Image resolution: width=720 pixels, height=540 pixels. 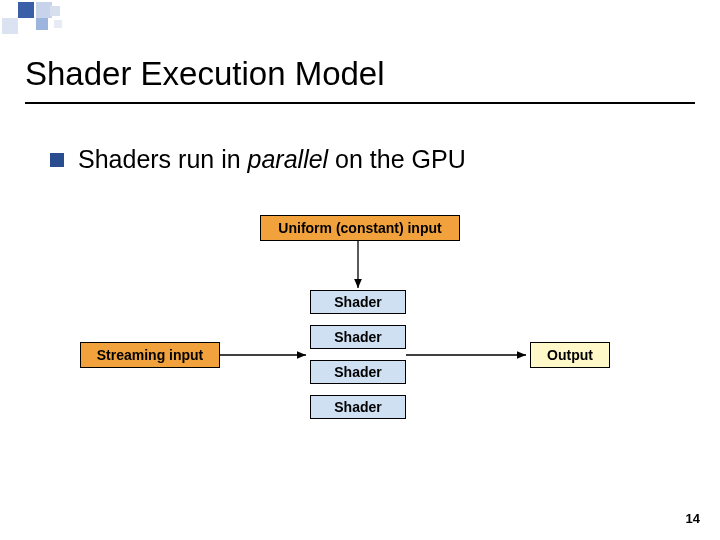 What do you see at coordinates (358, 302) in the screenshot?
I see `shader-box-1: Shader` at bounding box center [358, 302].